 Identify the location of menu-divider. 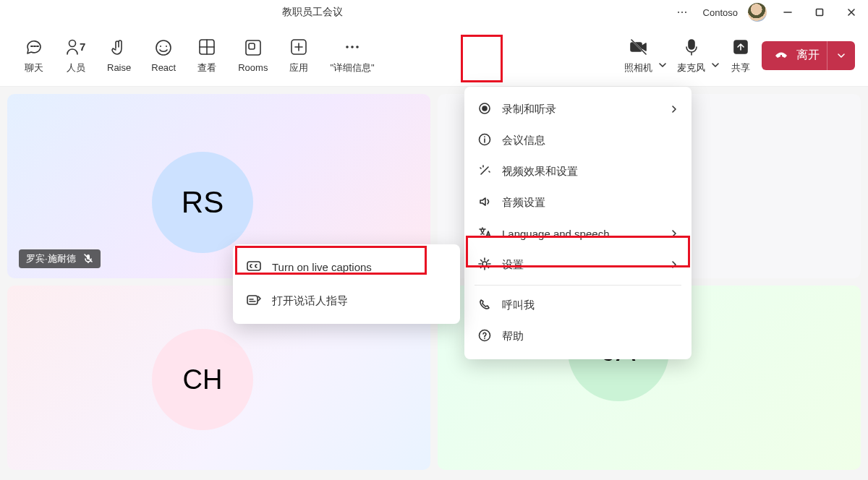
(578, 285).